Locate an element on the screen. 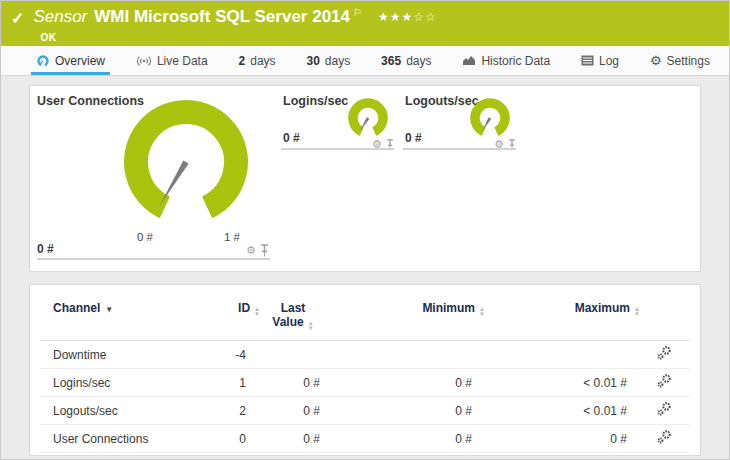  sort-desc-icon: ▼ is located at coordinates (109, 310).